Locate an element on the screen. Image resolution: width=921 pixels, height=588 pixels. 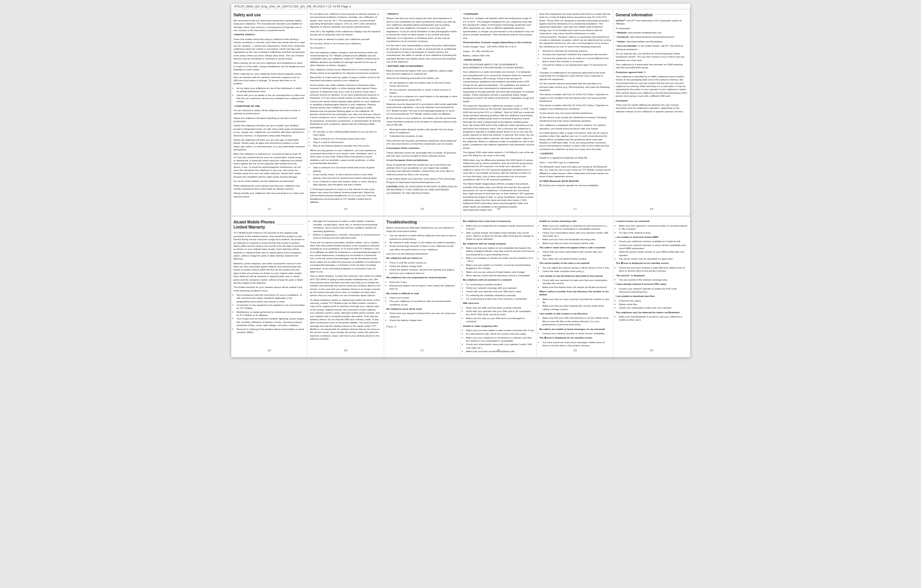
list-24-sim-icon: Check that you have inserted a valid SIM… is located at coordinates (653, 270).